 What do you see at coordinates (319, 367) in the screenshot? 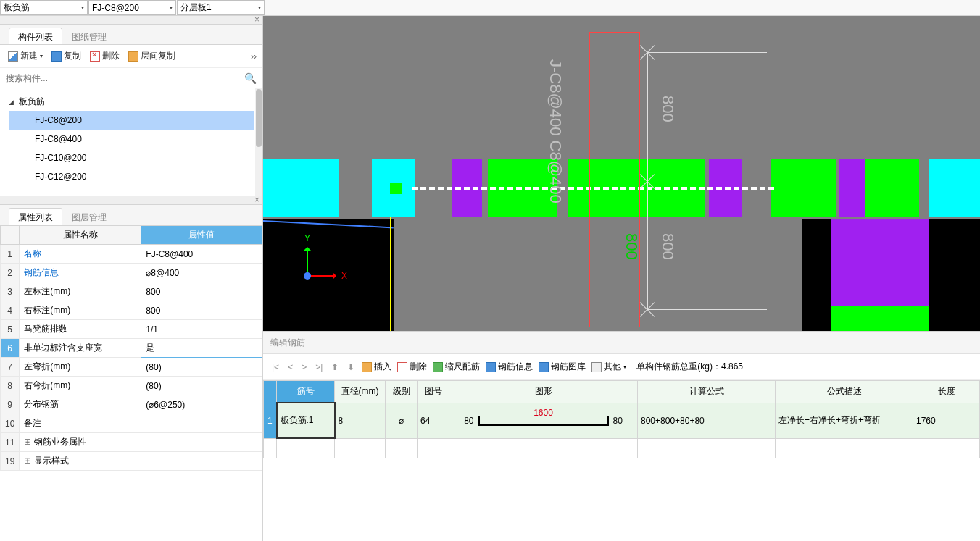
I see `nav-last-icon: >|` at bounding box center [319, 367].